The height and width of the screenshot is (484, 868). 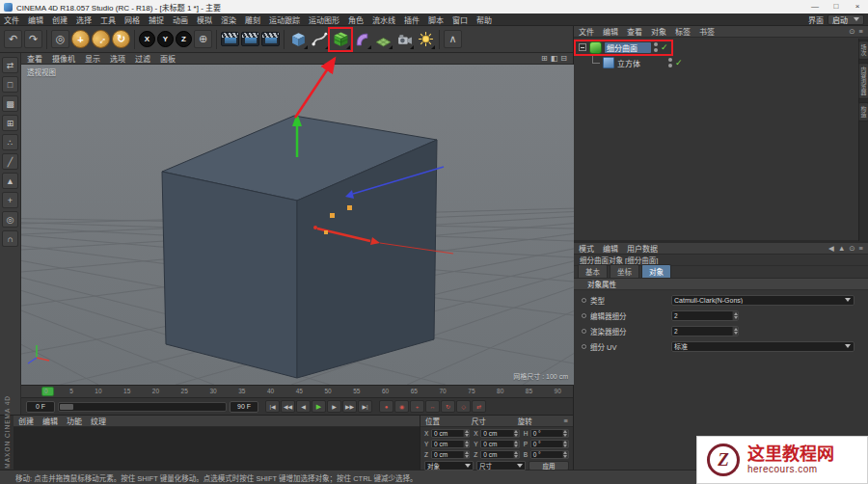 I want to click on subdivision-surface-icon, so click(x=340, y=40).